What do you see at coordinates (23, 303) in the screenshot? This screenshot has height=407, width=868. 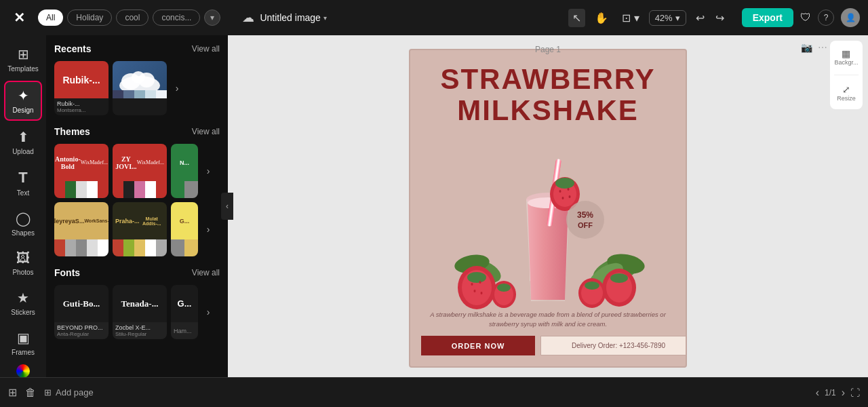 I see `sidebar-item-stickers: ★ Stickers` at bounding box center [23, 303].